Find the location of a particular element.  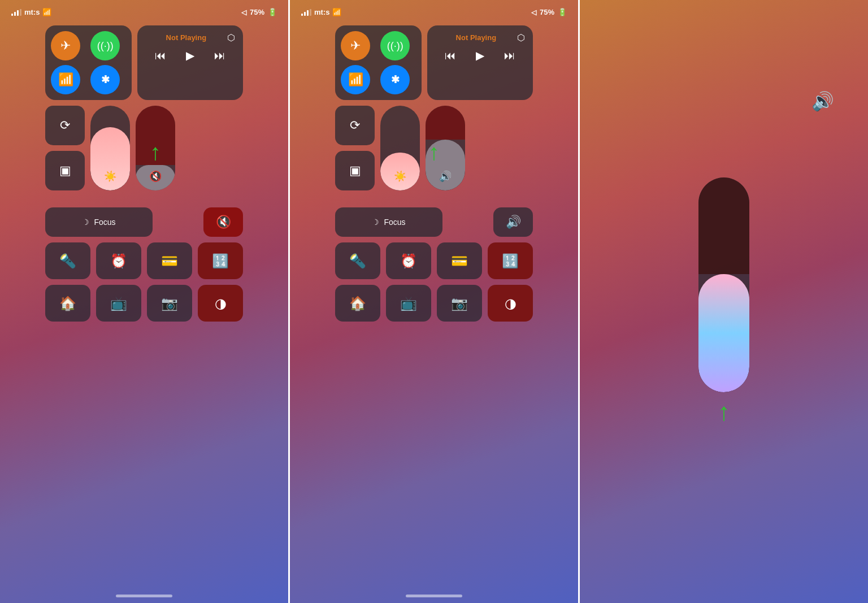

calculator-btn-1: 🔢 is located at coordinates (220, 261).